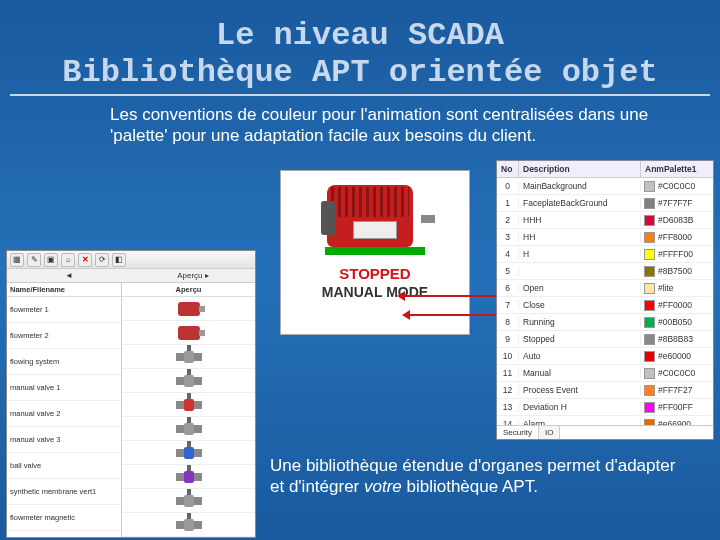  What do you see at coordinates (64, 534) in the screenshot?
I see `library-row: regulation valve` at bounding box center [64, 534].